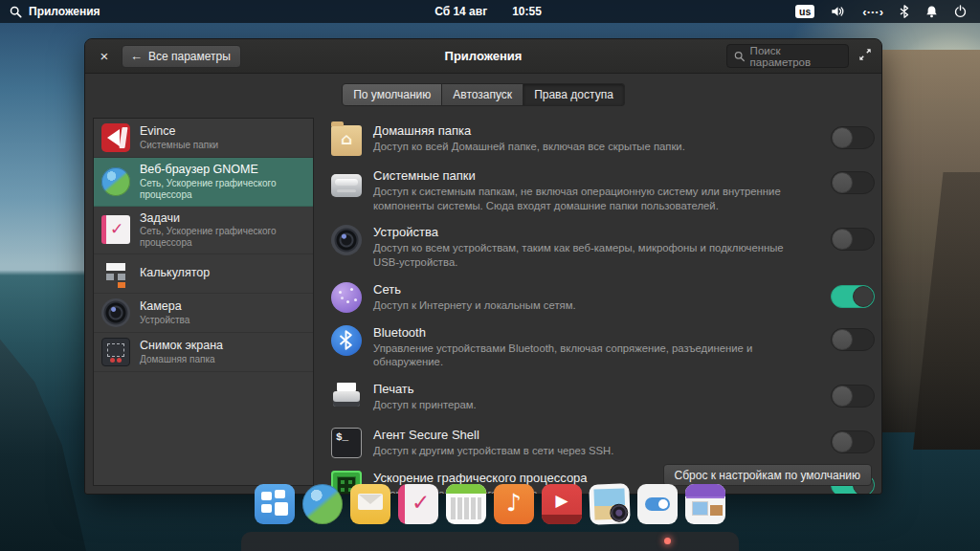  Describe the element at coordinates (590, 356) in the screenshot. I see `permission-description: Управление устройствами Bluetooth, включ…` at that location.